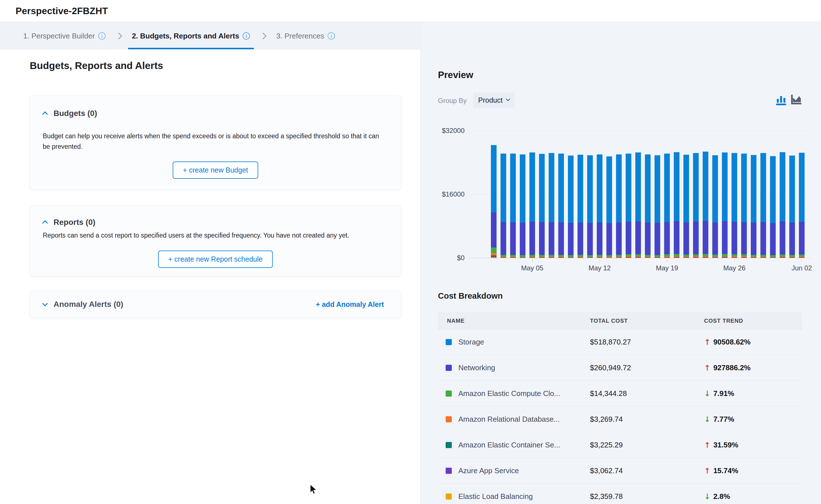 The height and width of the screenshot is (504, 821). Describe the element at coordinates (477, 368) in the screenshot. I see `product-name: Networking` at that location.